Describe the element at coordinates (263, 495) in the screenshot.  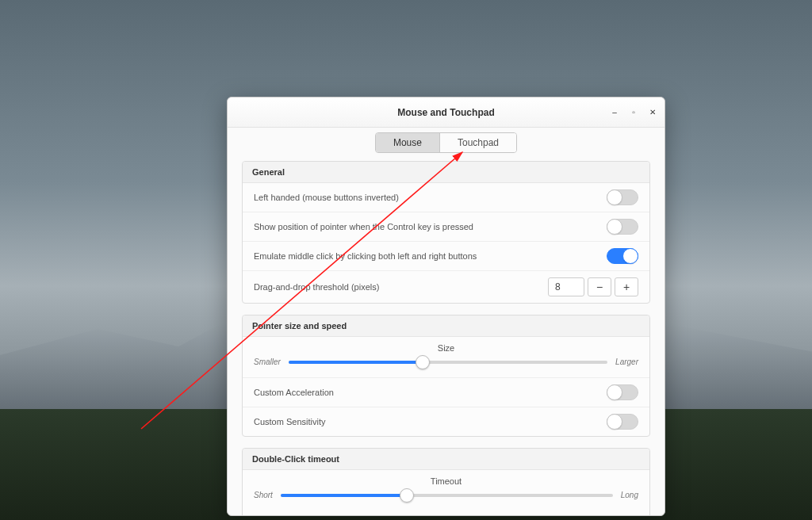
I see `doubleclick-timeout-left: Short` at that location.